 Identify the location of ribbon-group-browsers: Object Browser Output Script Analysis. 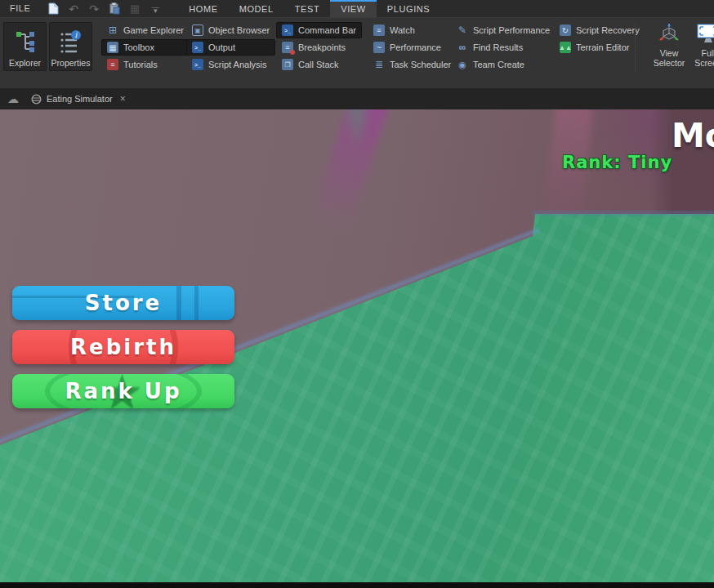
(230, 47).